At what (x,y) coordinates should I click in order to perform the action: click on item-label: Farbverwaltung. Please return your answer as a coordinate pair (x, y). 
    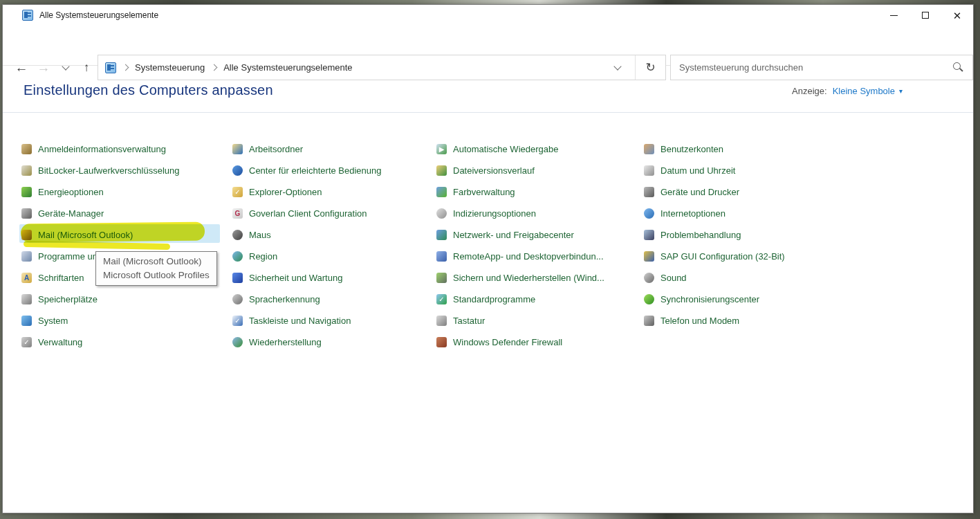
    Looking at the image, I should click on (484, 192).